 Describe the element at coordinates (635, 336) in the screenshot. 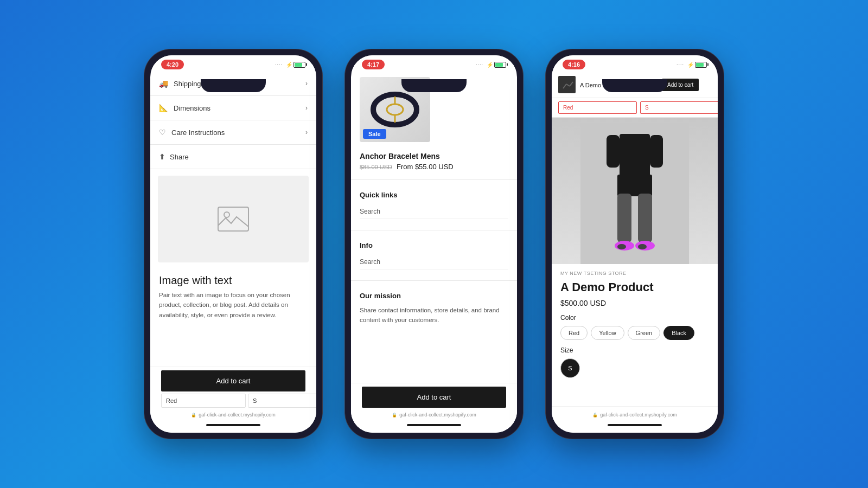

I see `color-options: Red Yellow Green Black` at that location.